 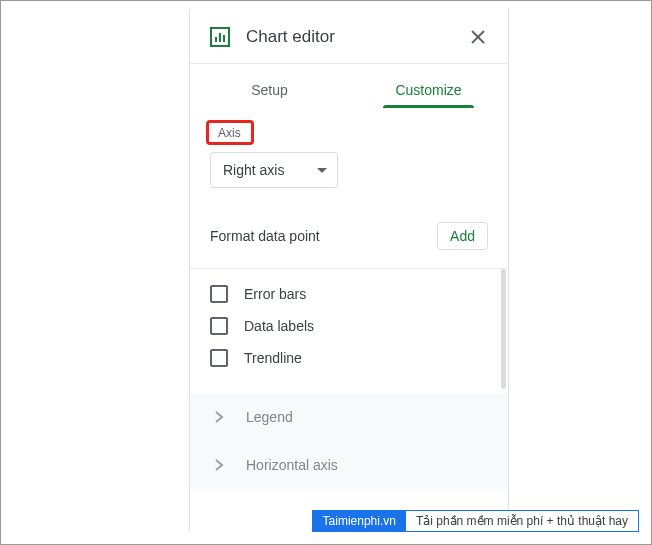 I want to click on checkbox-label: Data labels, so click(x=279, y=326).